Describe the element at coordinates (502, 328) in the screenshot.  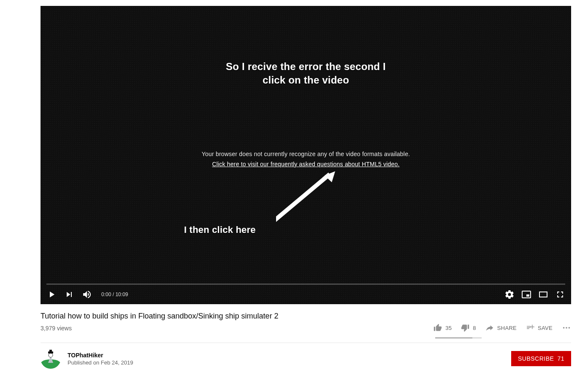
I see `video-actions: 35 8 SHARE SAVE` at that location.